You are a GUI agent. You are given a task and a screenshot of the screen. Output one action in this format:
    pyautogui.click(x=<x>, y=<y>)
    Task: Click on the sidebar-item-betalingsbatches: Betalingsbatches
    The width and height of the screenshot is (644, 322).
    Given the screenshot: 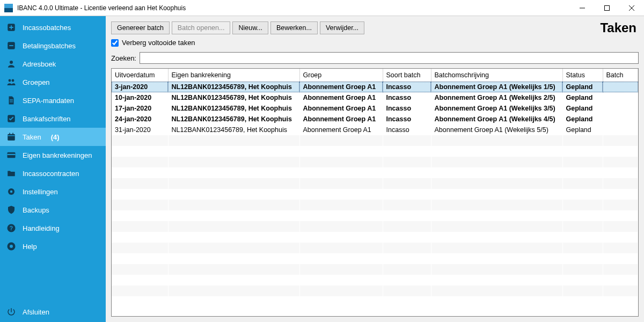 What is the action you would take?
    pyautogui.click(x=53, y=46)
    